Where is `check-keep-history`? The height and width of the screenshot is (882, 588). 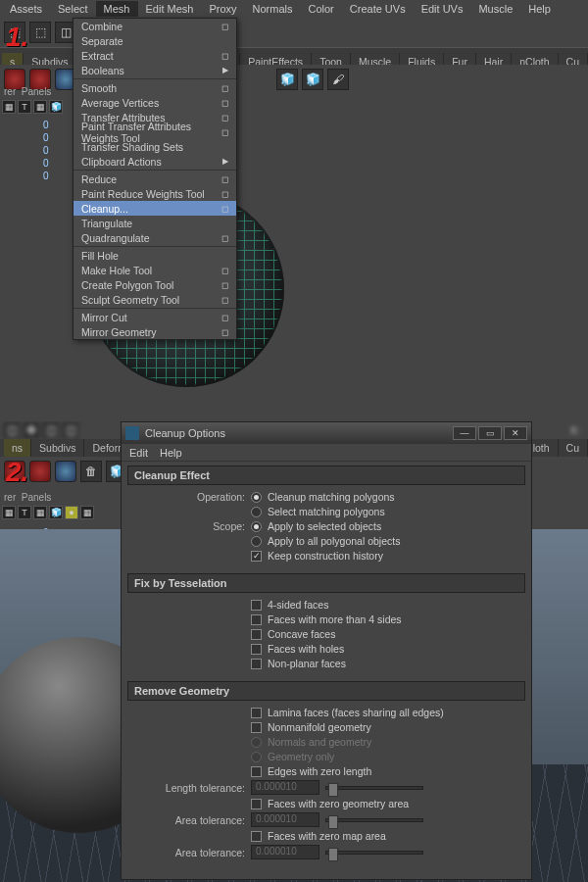
check-keep-history is located at coordinates (257, 557).